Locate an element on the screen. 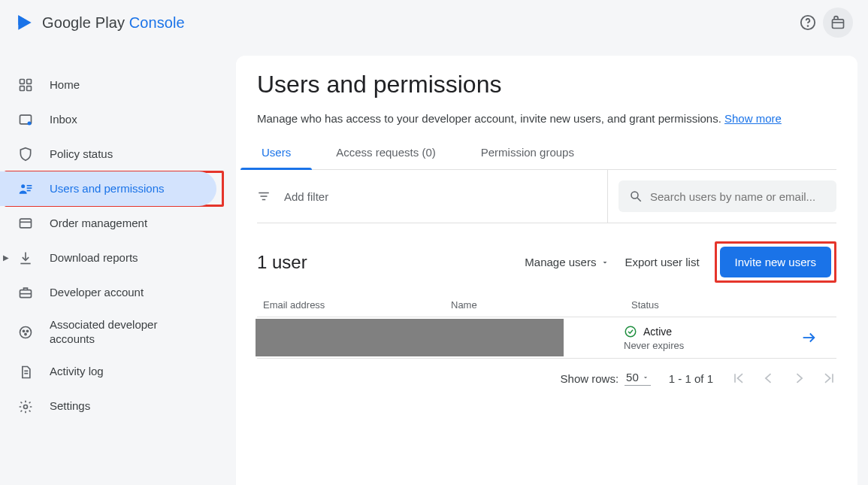 This screenshot has width=868, height=485. table-header: Email address Name Status is located at coordinates (547, 305).